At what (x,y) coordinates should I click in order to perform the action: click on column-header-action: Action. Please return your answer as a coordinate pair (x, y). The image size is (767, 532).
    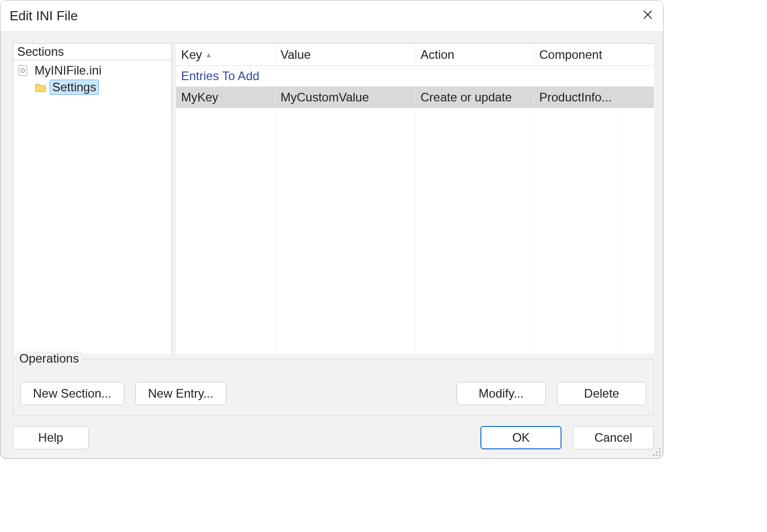
    Looking at the image, I should click on (475, 55).